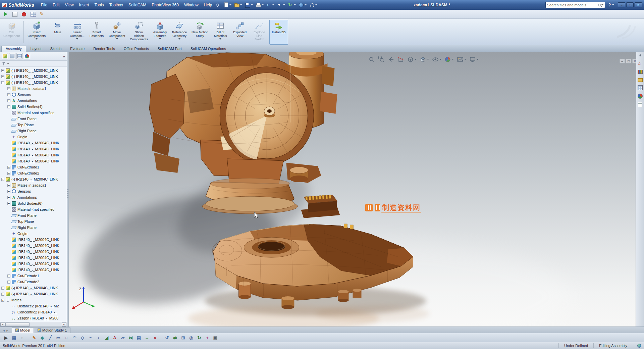  What do you see at coordinates (207, 338) in the screenshot?
I see `quick-snaps-tool: +` at bounding box center [207, 338].